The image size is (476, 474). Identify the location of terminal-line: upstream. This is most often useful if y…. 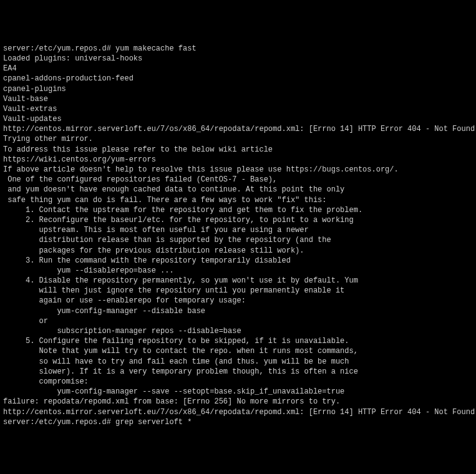
(238, 230).